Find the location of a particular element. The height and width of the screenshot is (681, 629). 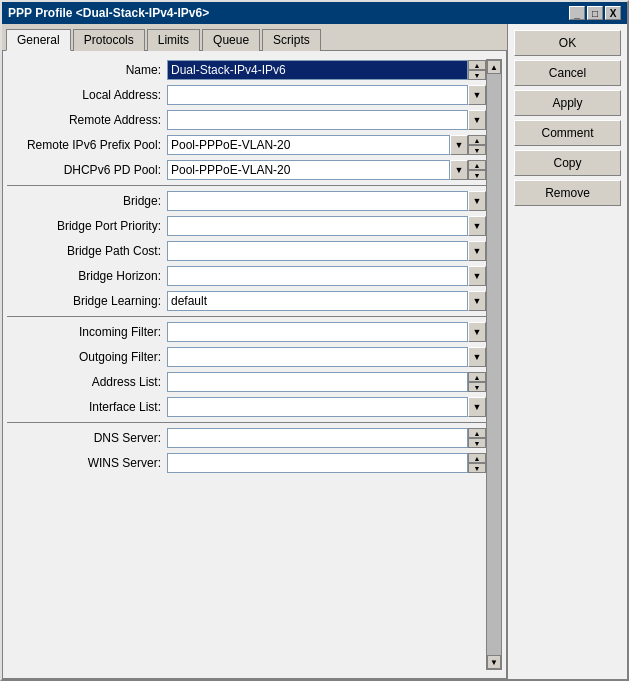

incoming-filter-label: Incoming Filter: is located at coordinates (87, 332).